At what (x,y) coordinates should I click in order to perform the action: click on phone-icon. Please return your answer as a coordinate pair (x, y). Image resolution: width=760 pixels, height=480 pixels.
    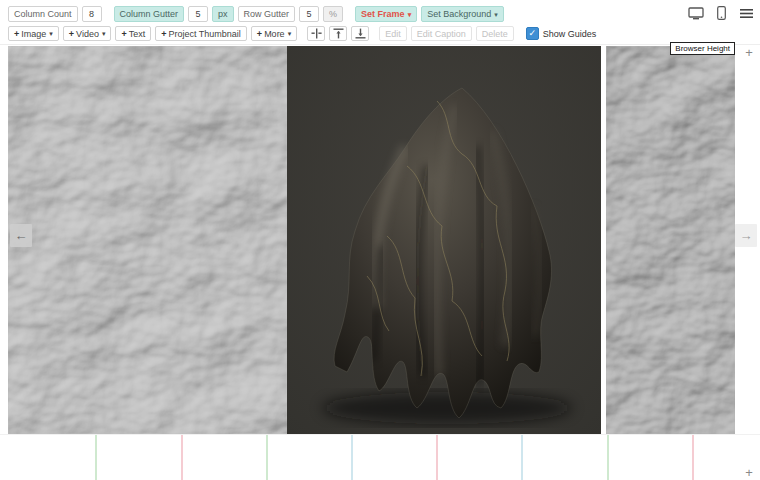
    Looking at the image, I should click on (722, 13).